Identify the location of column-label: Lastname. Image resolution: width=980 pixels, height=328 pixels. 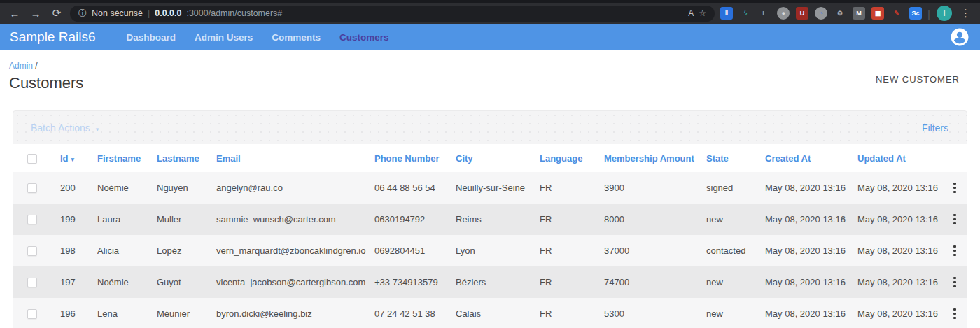
(178, 158).